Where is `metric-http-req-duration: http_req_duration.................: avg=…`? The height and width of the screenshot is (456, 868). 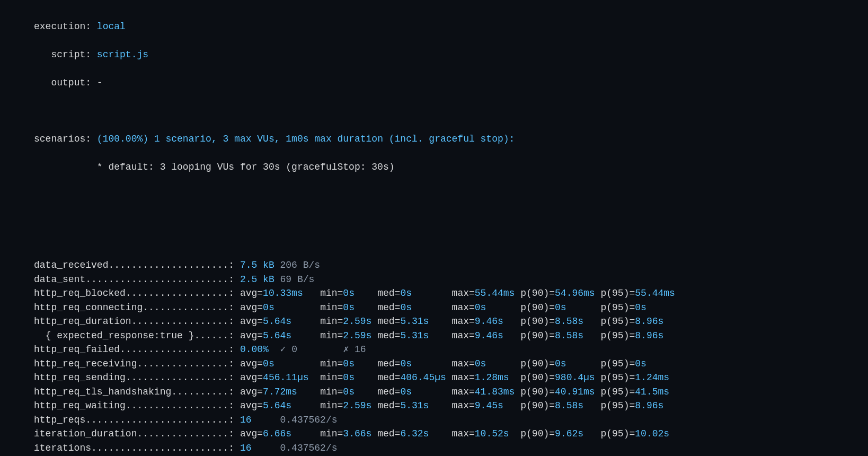 metric-http-req-duration: http_req_duration.................: avg=… is located at coordinates (434, 321).